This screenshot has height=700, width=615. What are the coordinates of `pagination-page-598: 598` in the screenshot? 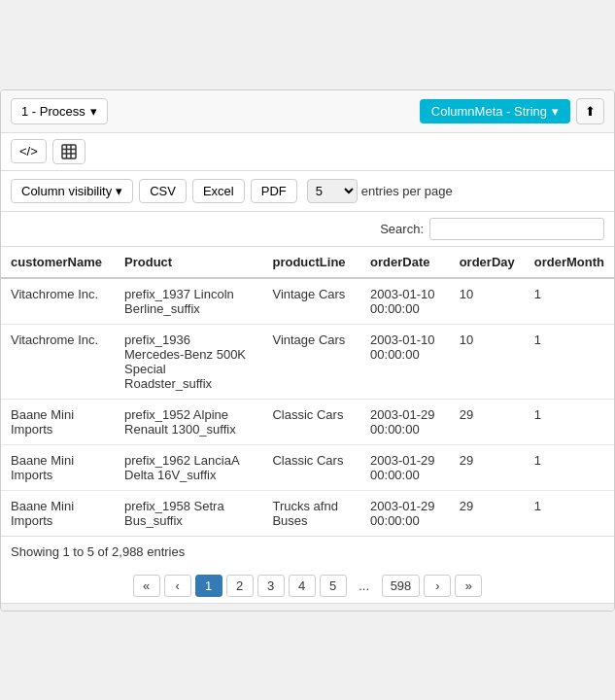 It's located at (401, 585).